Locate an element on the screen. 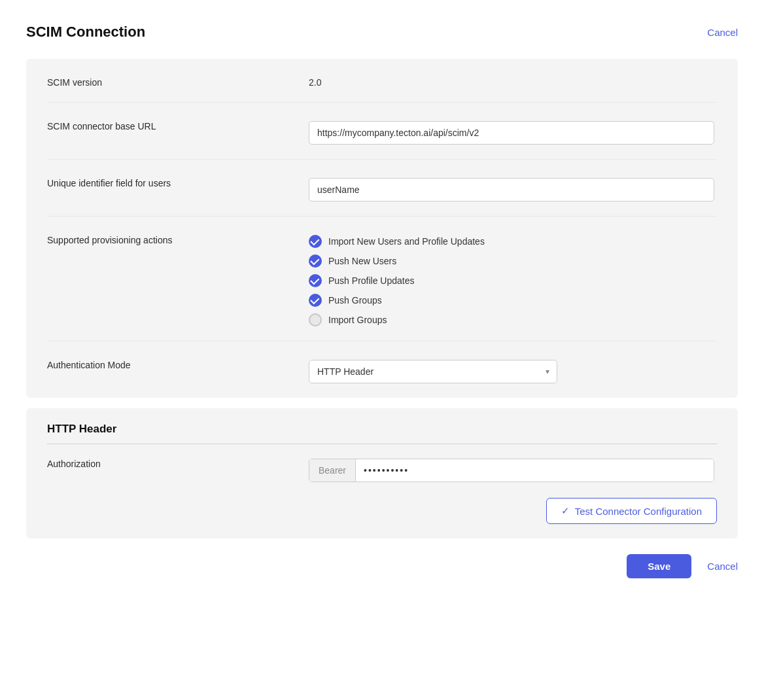  check-icon: ✓ is located at coordinates (565, 511).